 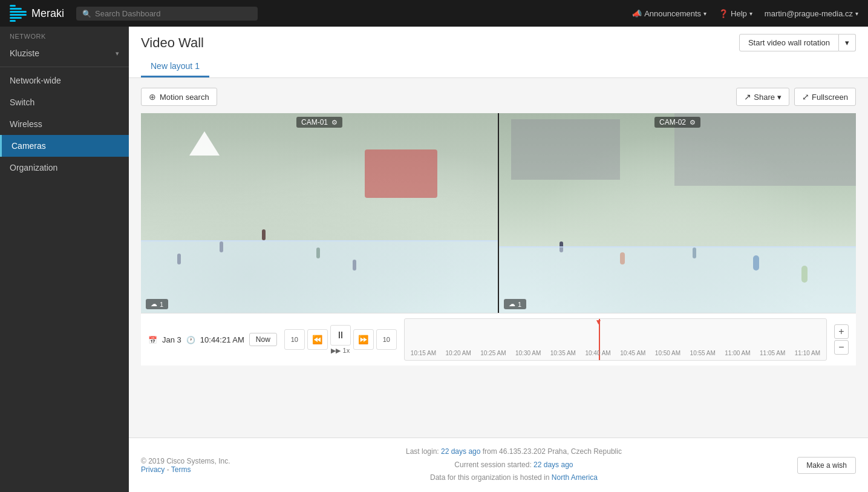 I want to click on start-rotation-dropdown: ▾, so click(x=847, y=42).